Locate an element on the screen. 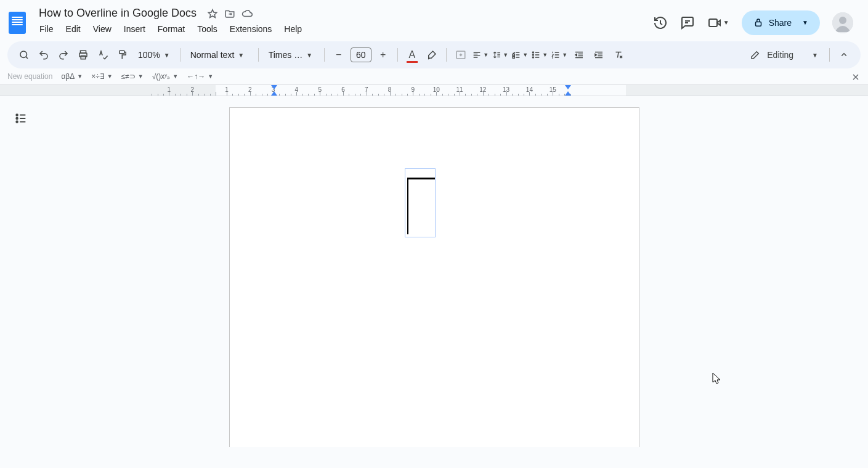  zoom-value: 100% is located at coordinates (149, 55).